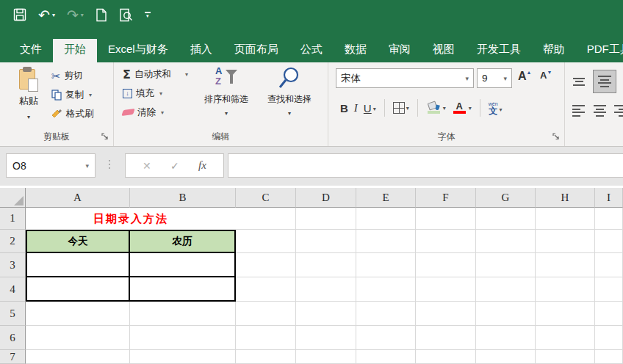 This screenshot has height=364, width=623. What do you see at coordinates (183, 266) in the screenshot?
I see `cell-b3` at bounding box center [183, 266].